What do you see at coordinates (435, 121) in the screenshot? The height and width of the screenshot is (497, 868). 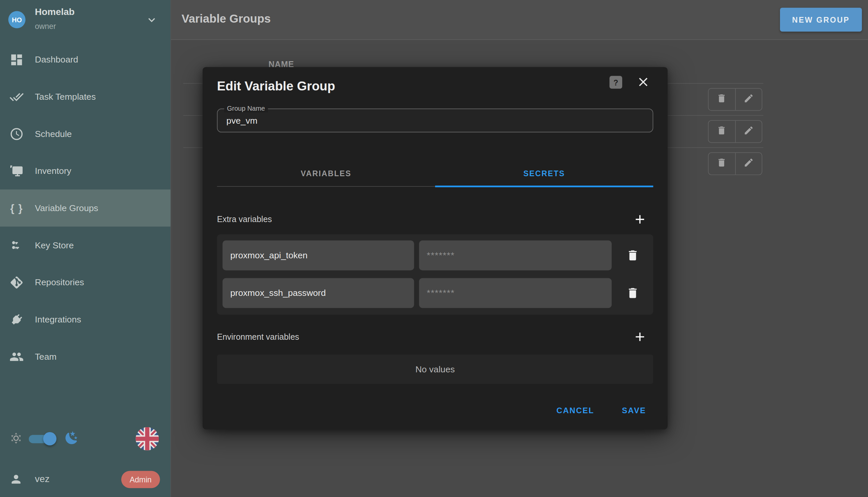 I see `group-name-field: Group Name` at bounding box center [435, 121].